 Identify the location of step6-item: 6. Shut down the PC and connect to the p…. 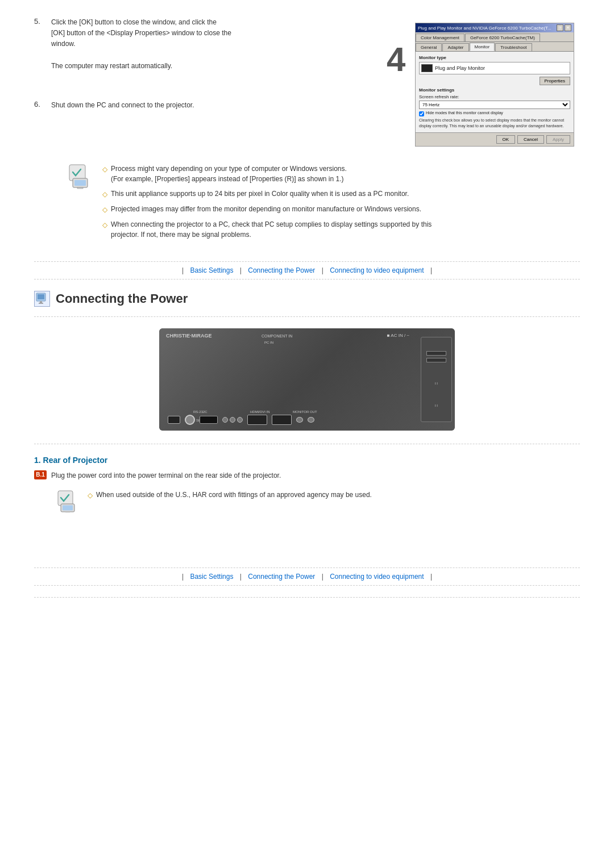
(213, 106).